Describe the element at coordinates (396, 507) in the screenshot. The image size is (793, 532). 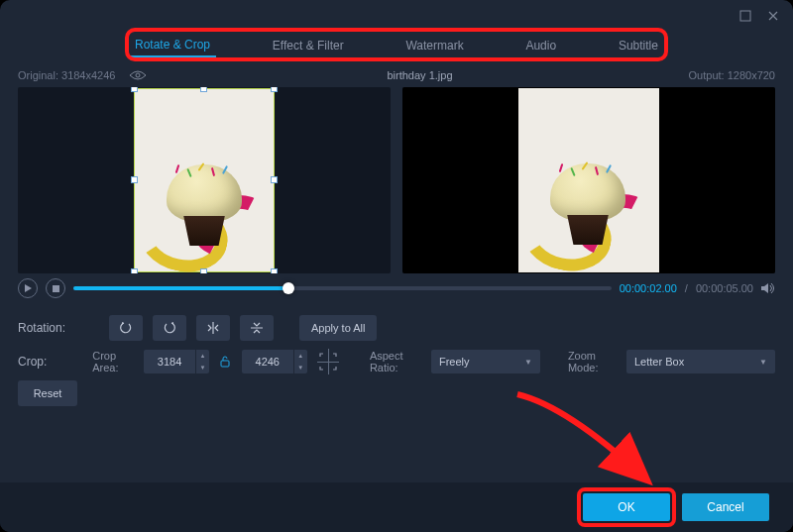
I see `footer-bar: OK Cancel` at that location.